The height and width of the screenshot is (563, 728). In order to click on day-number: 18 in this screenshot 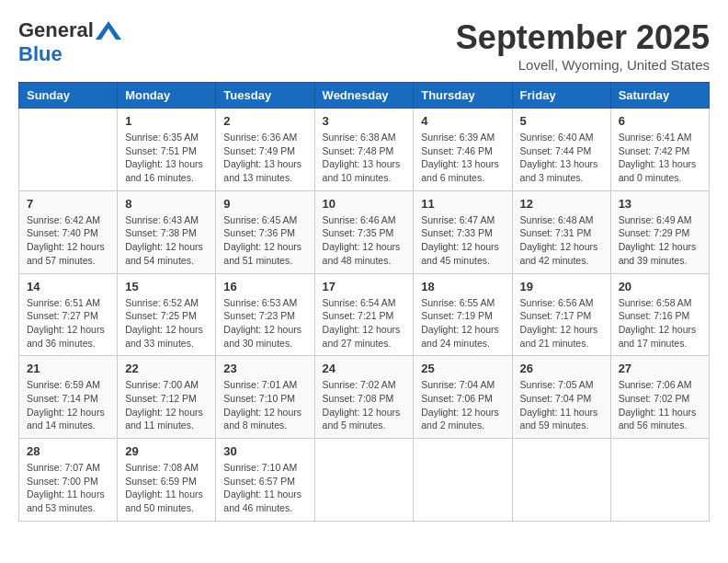, I will do `click(462, 287)`.